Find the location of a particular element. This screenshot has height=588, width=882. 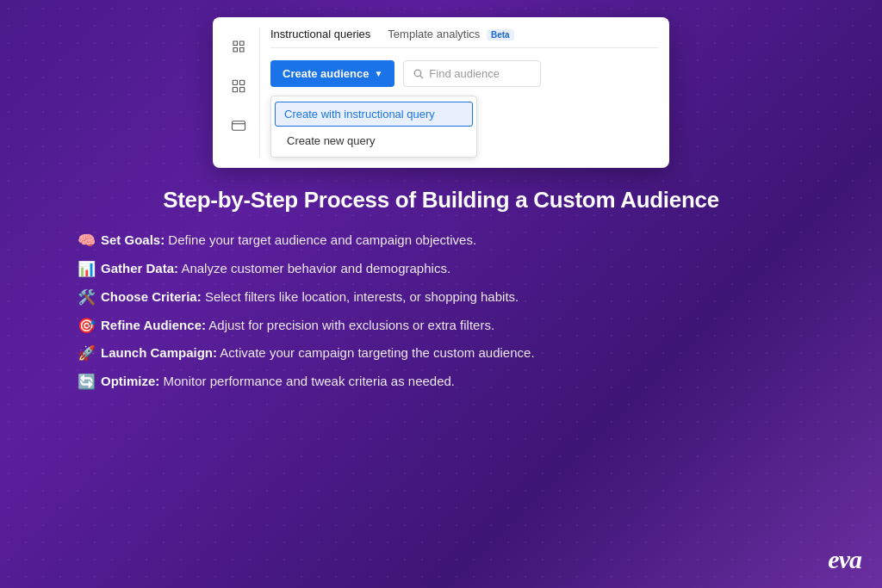

step-label-goals: Set Goals: is located at coordinates (133, 239).